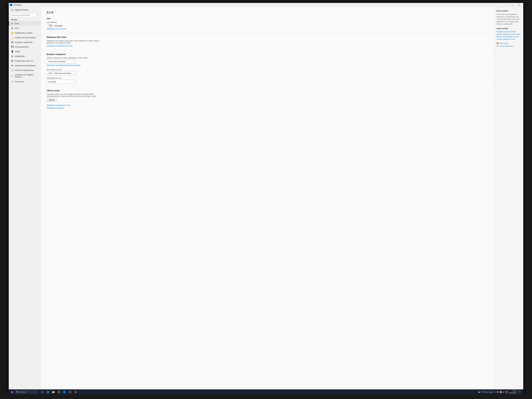  Describe the element at coordinates (48, 392) in the screenshot. I see `edge-button: 🌐` at that location.